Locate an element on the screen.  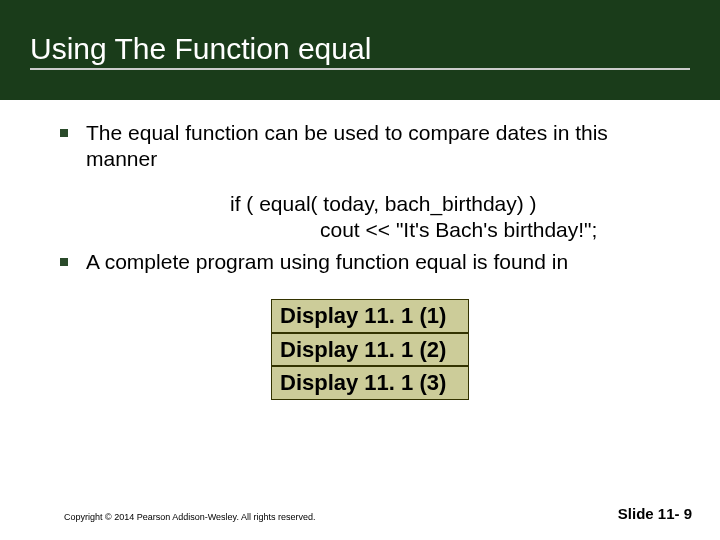
copyright-text: Copyright © 2014 Pearson Addison-Wesley.… is located at coordinates (190, 517).